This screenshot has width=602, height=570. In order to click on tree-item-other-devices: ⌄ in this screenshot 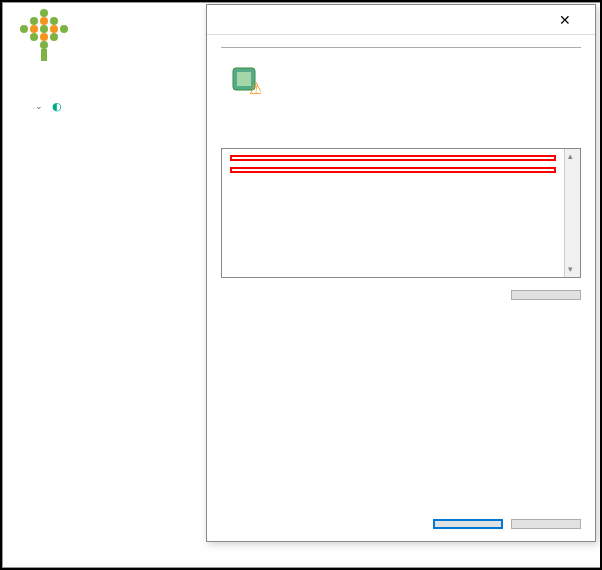, I will do `click(133, 106)`.